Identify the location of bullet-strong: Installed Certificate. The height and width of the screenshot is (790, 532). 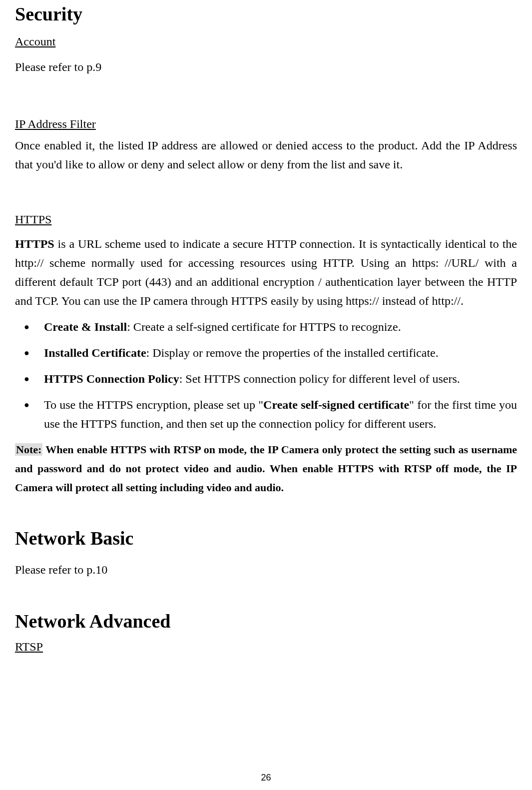
(95, 353).